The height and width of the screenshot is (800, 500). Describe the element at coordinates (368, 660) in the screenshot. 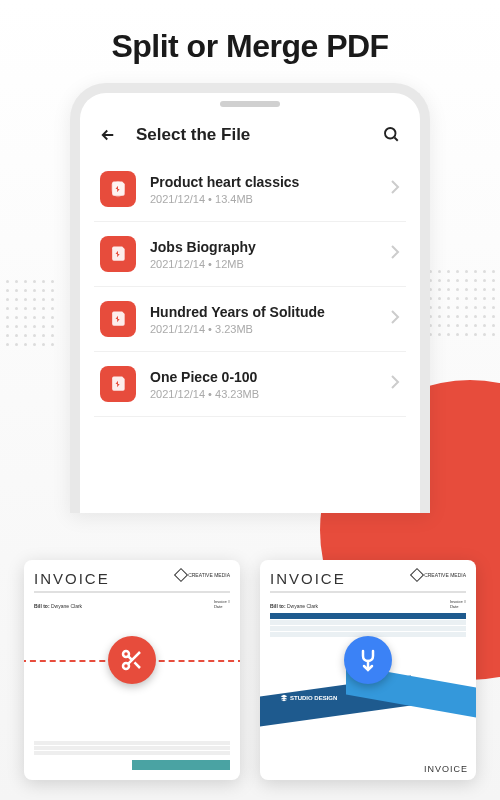

I see `merge-icon` at that location.